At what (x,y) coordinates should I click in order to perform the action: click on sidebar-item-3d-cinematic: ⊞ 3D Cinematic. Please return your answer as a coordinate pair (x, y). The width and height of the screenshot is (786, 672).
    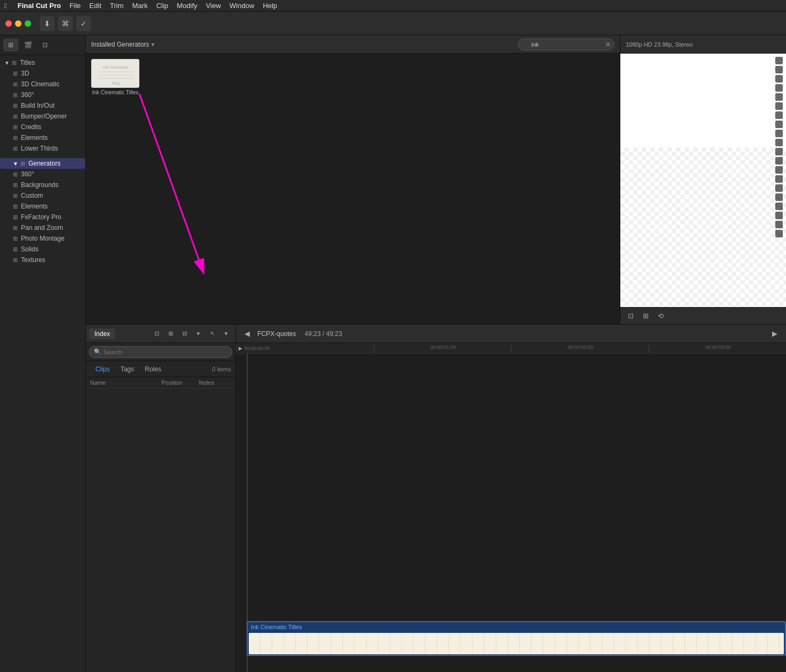
    Looking at the image, I should click on (43, 84).